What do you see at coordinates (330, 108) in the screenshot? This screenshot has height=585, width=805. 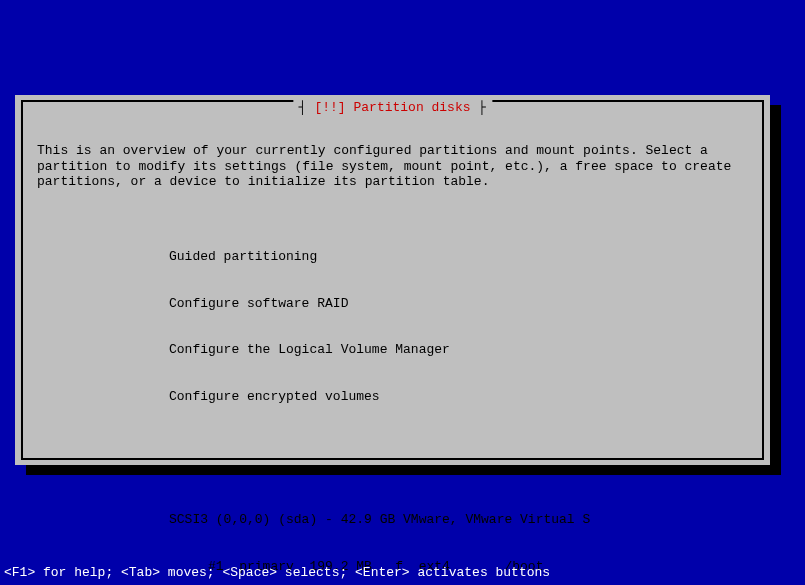 I see `title-bang: [!!]` at bounding box center [330, 108].